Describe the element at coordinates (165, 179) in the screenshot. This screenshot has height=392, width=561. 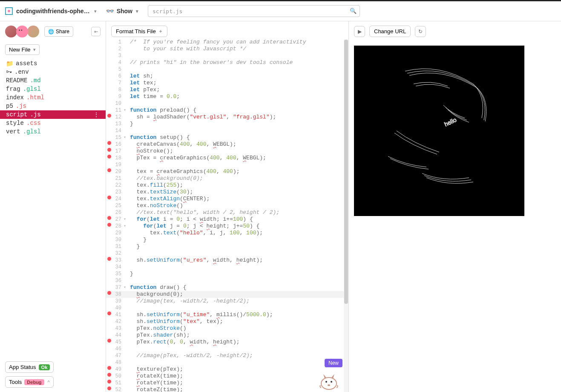
I see `code-text: //tex.background(0);` at that location.